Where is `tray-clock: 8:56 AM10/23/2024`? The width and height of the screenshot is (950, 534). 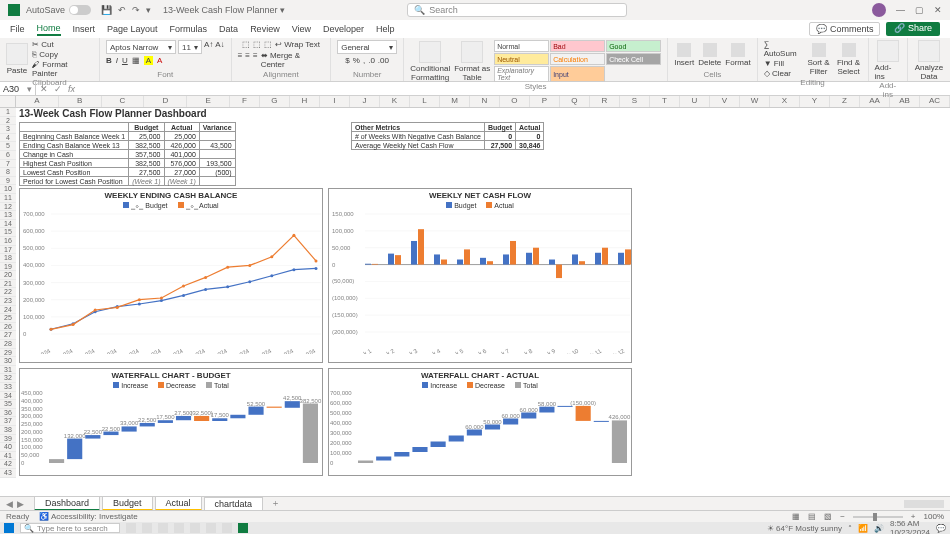
tray-clock: 8:56 AM10/23/2024 is located at coordinates (910, 526).